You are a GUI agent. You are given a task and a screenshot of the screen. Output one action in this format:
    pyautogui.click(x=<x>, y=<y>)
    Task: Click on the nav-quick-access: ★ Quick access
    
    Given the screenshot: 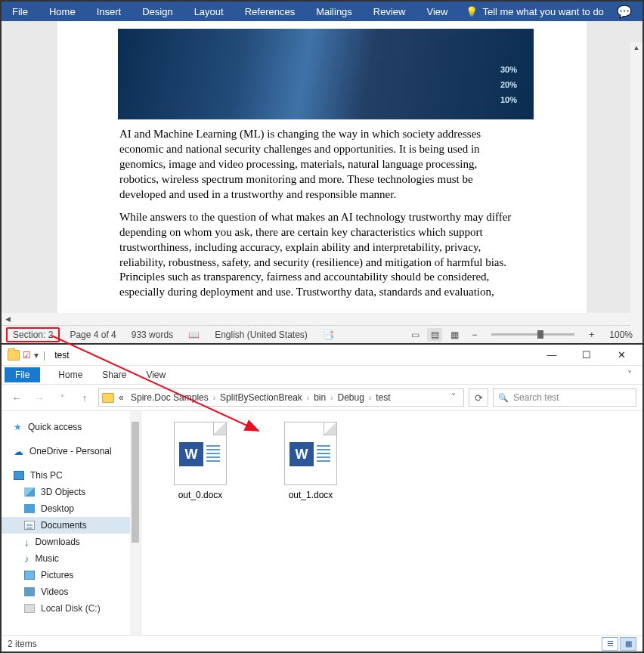 What is the action you would take?
    pyautogui.click(x=71, y=427)
    